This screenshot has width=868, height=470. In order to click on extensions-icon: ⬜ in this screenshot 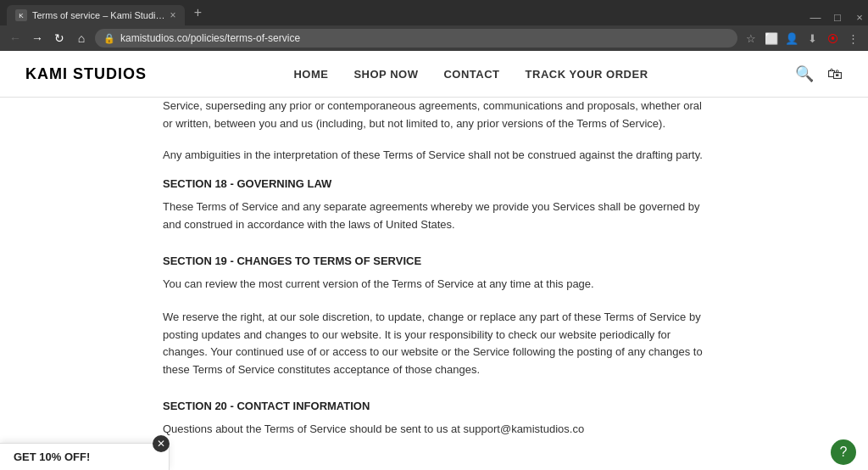, I will do `click(771, 38)`.